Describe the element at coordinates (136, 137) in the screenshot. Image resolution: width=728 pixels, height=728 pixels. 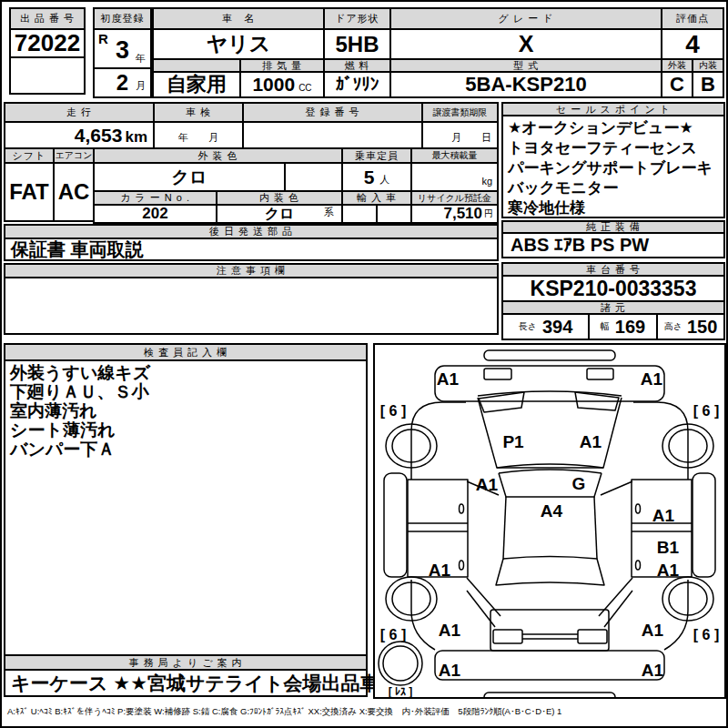
I see `mileage-unit: km` at that location.